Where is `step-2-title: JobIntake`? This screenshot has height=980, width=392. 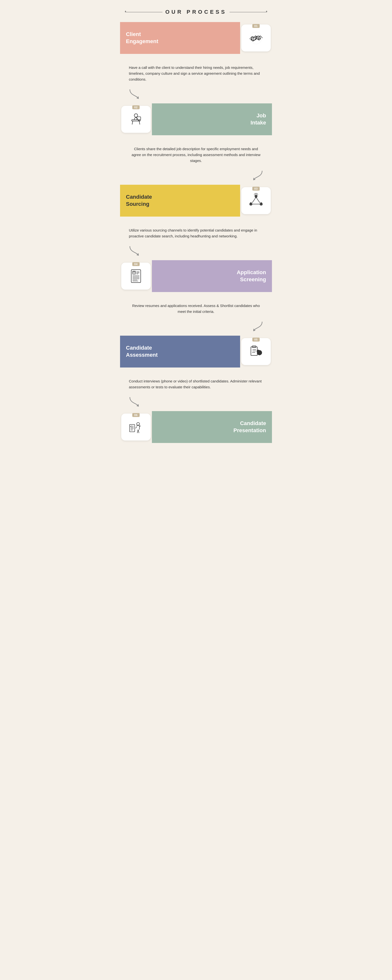 step-2-title: JobIntake is located at coordinates (258, 119).